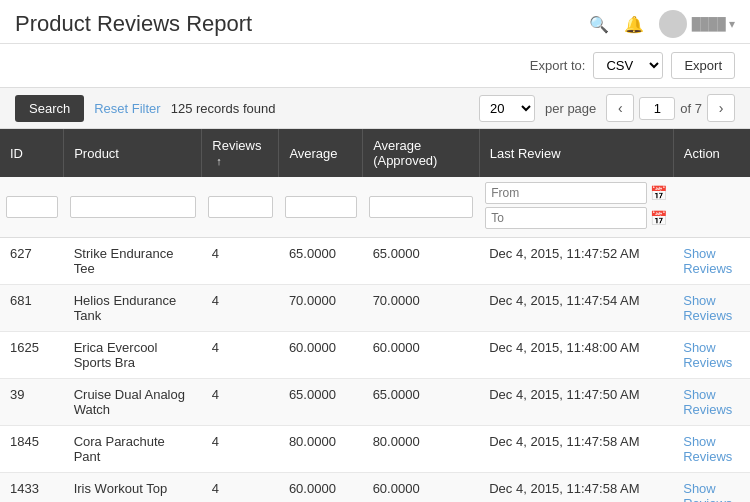 The width and height of the screenshot is (750, 502). What do you see at coordinates (658, 193) in the screenshot?
I see `calendar-from-icon: 📅` at bounding box center [658, 193].